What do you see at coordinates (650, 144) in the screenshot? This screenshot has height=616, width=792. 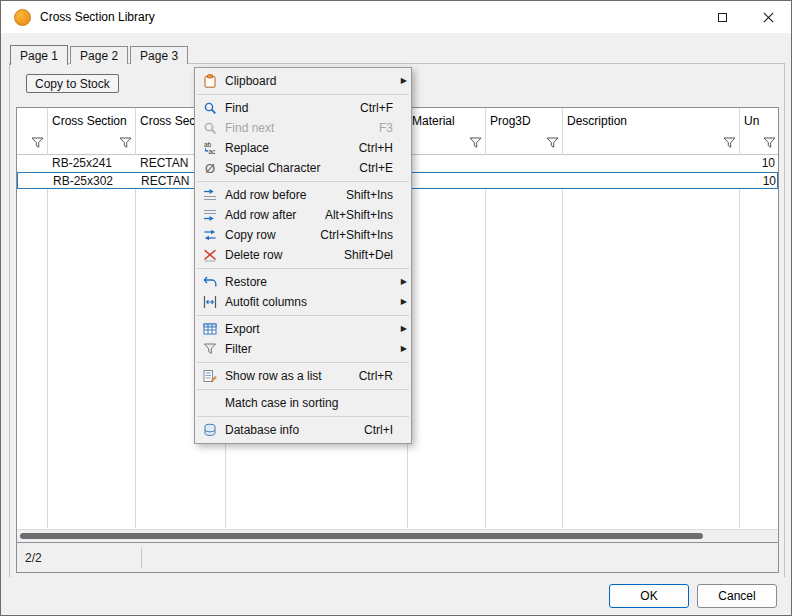 I see `filter-cell-description` at bounding box center [650, 144].